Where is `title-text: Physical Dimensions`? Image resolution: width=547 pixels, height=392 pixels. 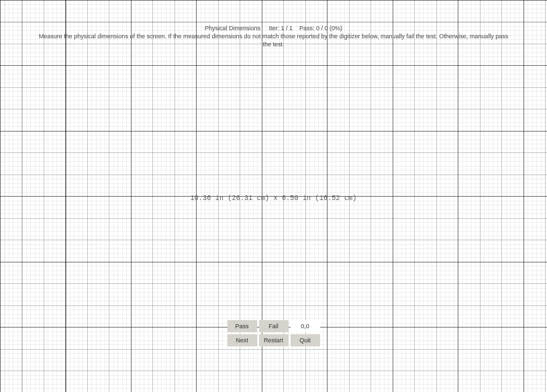 title-text: Physical Dimensions is located at coordinates (232, 28).